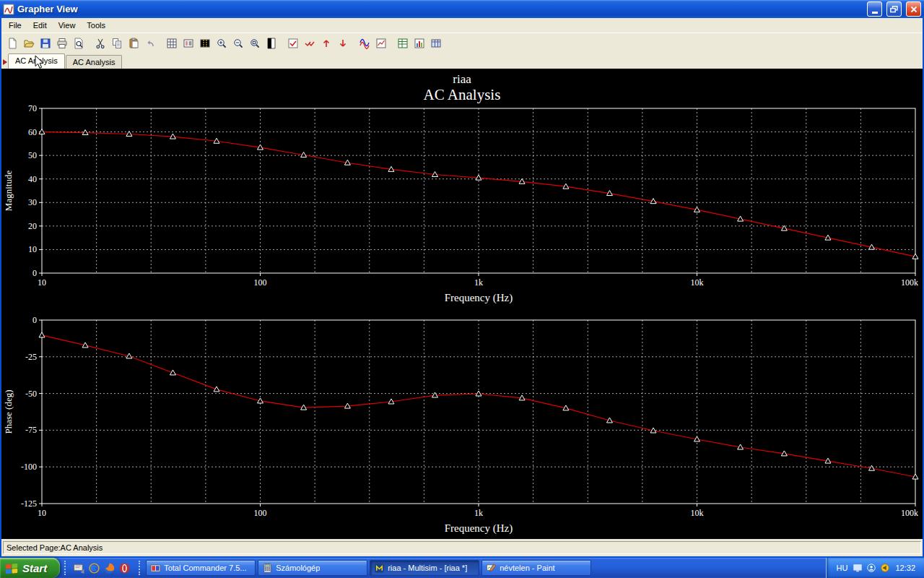 The height and width of the screenshot is (578, 924). I want to click on cut-button, so click(100, 43).